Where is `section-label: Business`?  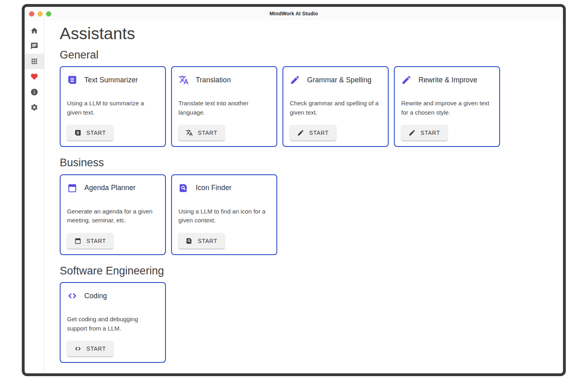 section-label: Business is located at coordinates (307, 163).